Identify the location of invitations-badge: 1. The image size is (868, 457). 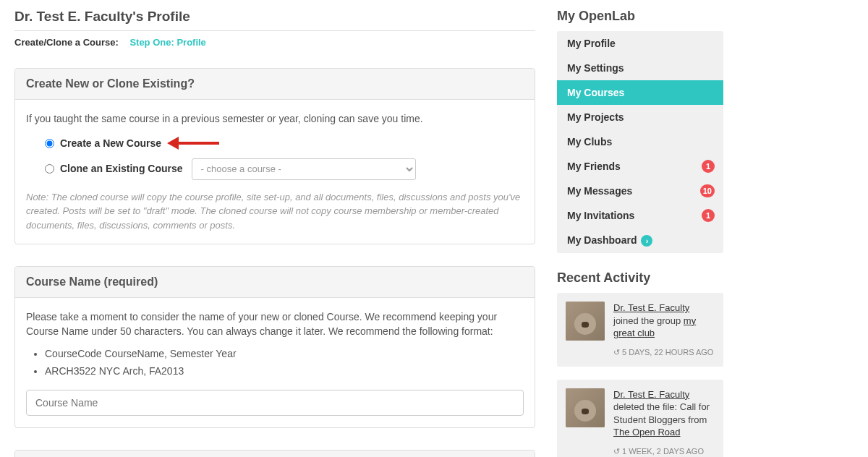
(708, 215).